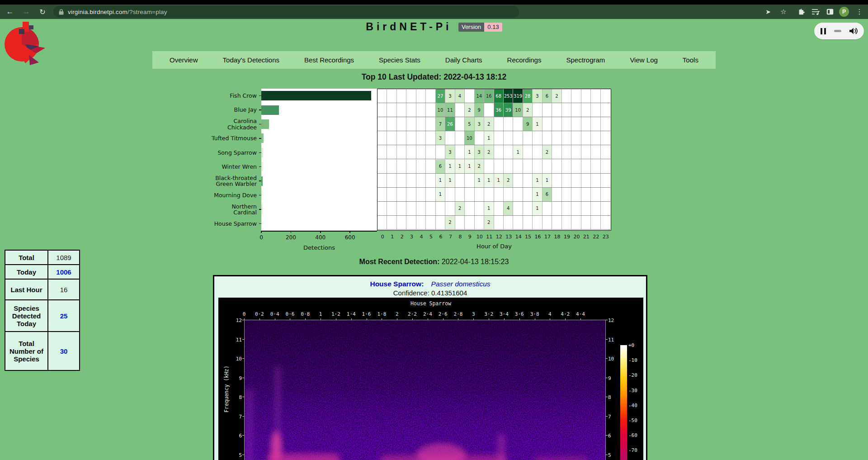 This screenshot has height=460, width=868. I want to click on heatmap-cell: 5, so click(469, 124).